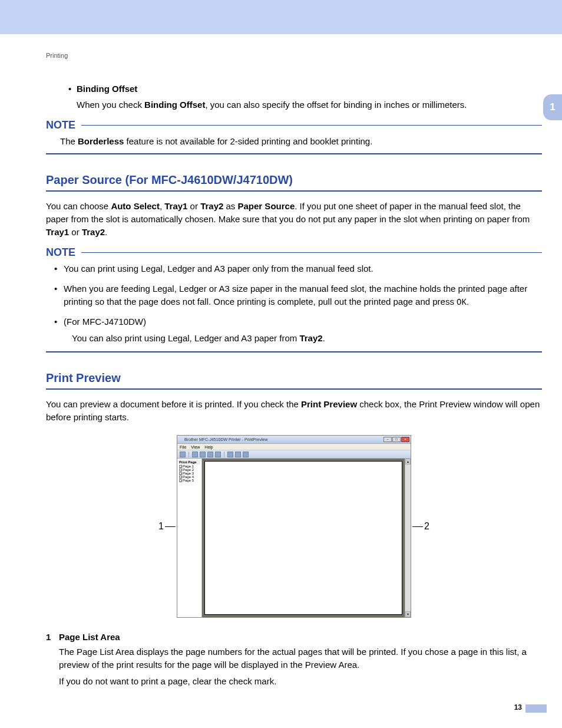 This screenshot has height=728, width=562. Describe the element at coordinates (303, 538) in the screenshot. I see `preview-area` at that location.